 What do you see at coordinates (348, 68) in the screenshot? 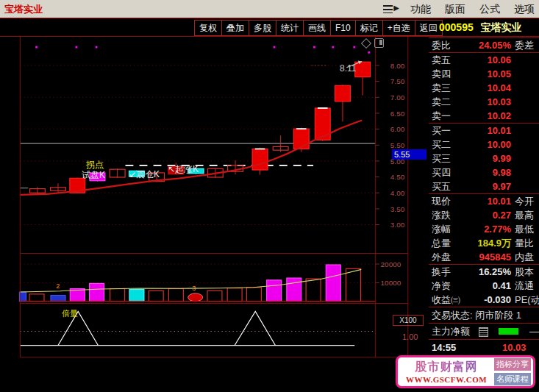
I see `price-callout: 8.11` at bounding box center [348, 68].